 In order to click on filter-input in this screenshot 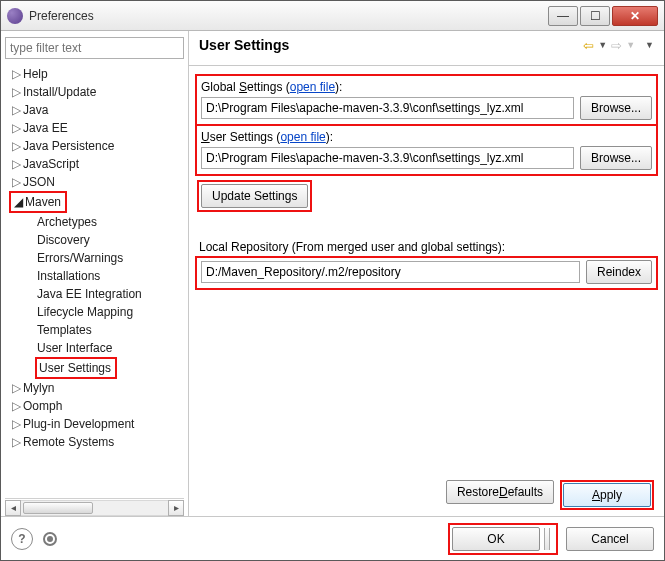, I will do `click(94, 48)`.